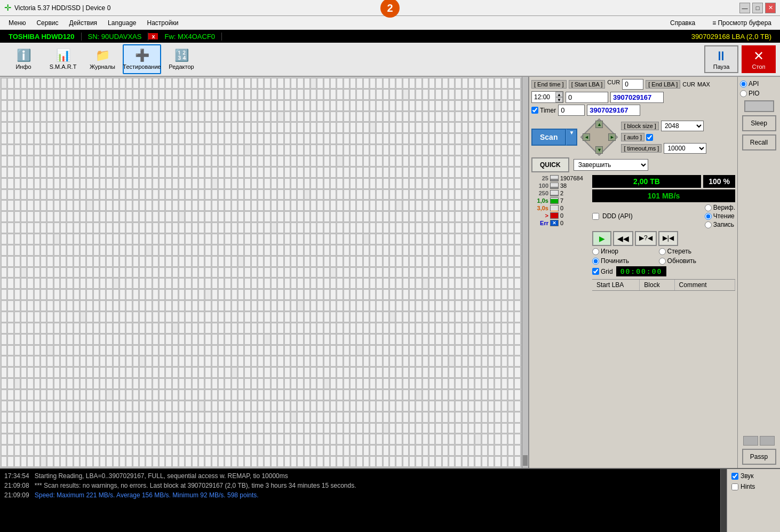 The height and width of the screenshot is (532, 780). Describe the element at coordinates (646, 239) in the screenshot. I see `step-back-button: ▶?◀` at that location.